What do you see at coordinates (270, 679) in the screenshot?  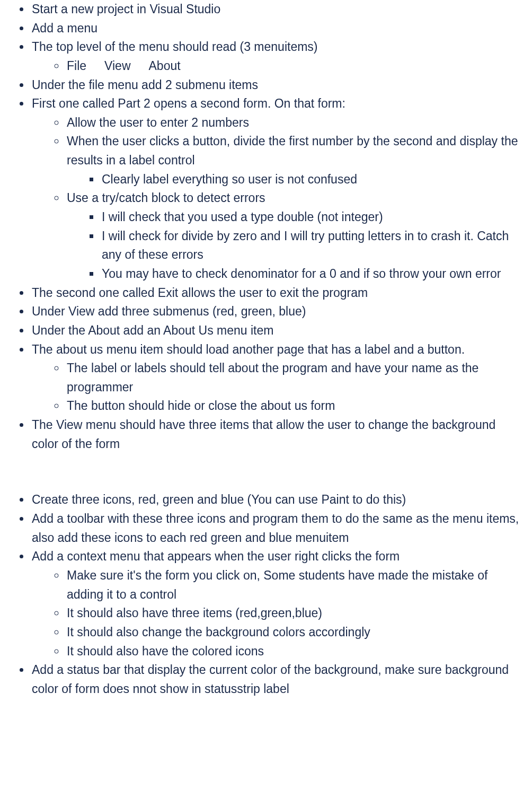 I see `item-text: Add a status bar that display the curren…` at bounding box center [270, 679].